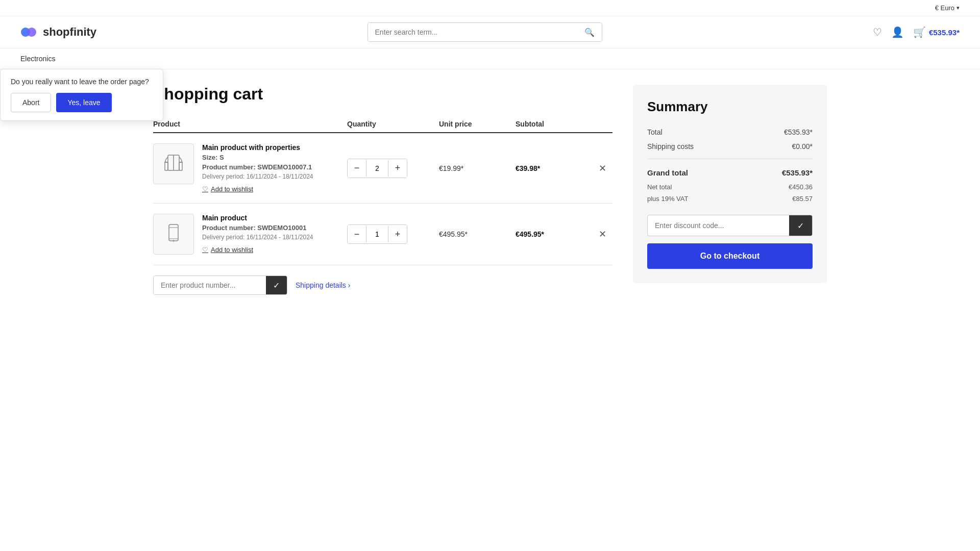 The image size is (980, 551). What do you see at coordinates (730, 172) in the screenshot?
I see `summary-grand-total-row: Grand total €535.93*` at bounding box center [730, 172].